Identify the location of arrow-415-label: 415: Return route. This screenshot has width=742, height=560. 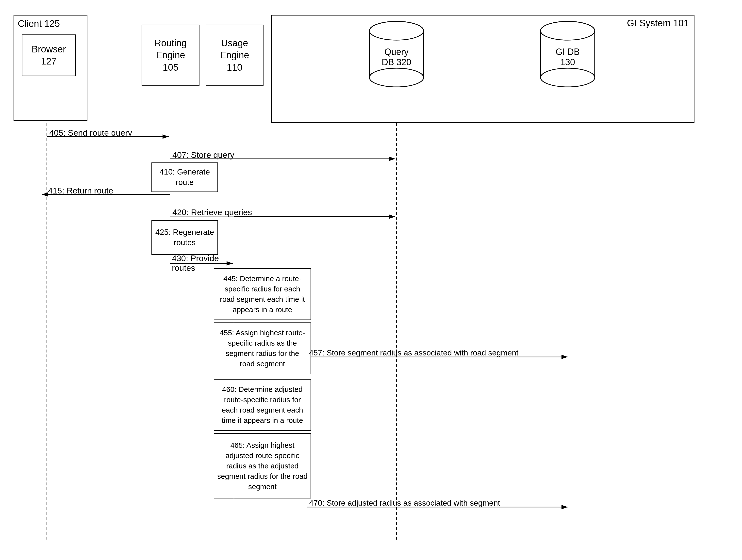
(81, 190).